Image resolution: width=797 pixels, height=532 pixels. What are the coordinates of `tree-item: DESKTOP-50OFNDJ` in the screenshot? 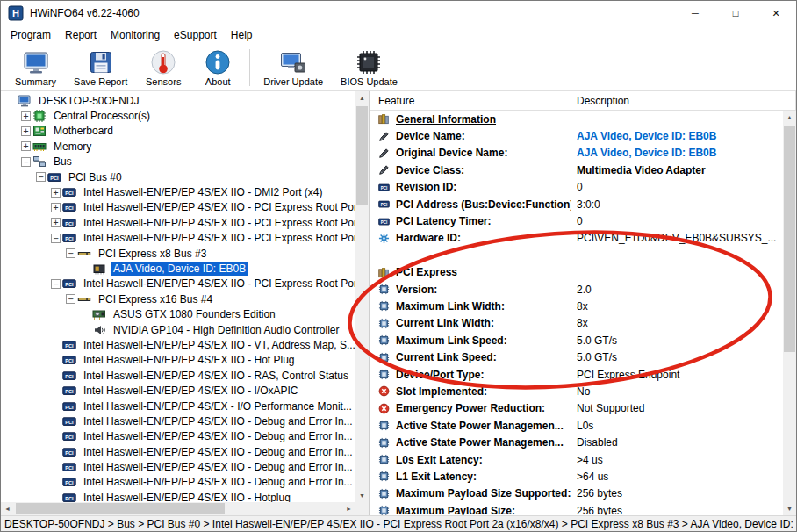 It's located at (178, 100).